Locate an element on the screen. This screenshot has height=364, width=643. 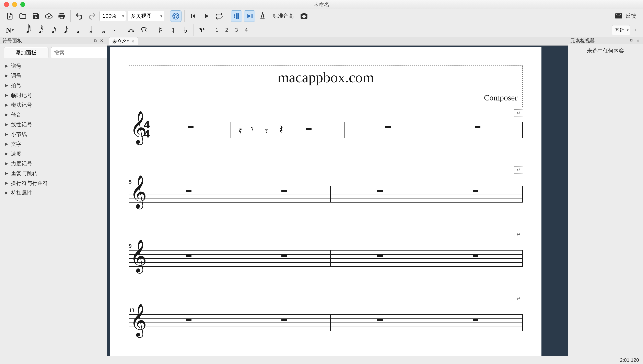
add-palette-button: 添加面板 is located at coordinates (26, 53).